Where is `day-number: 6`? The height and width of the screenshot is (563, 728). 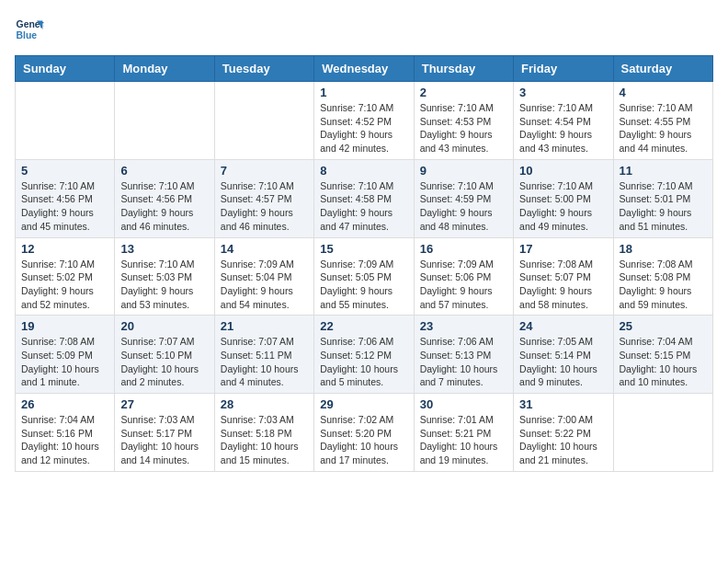 day-number: 6 is located at coordinates (164, 171).